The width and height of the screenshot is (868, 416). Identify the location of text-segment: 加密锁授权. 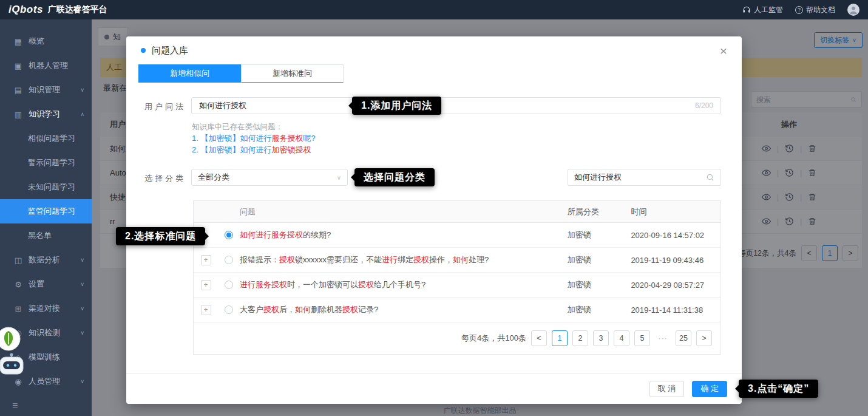
(291, 149).